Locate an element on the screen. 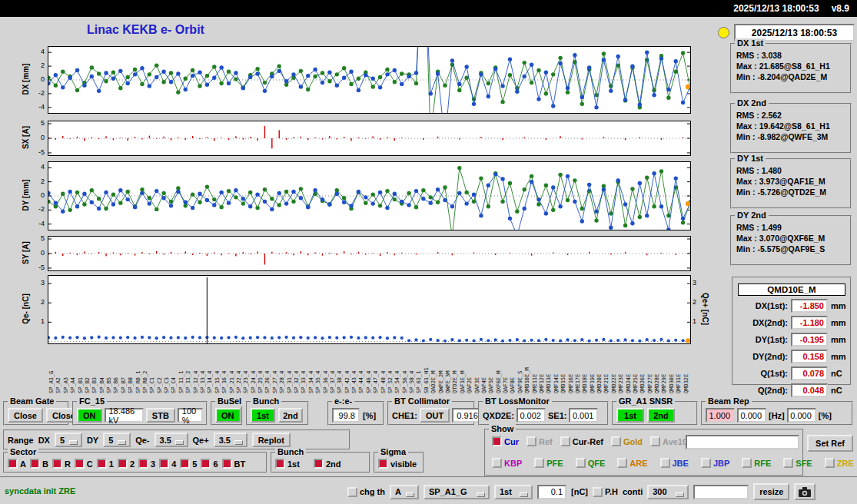  sector-toggle-bt: BT is located at coordinates (234, 464).